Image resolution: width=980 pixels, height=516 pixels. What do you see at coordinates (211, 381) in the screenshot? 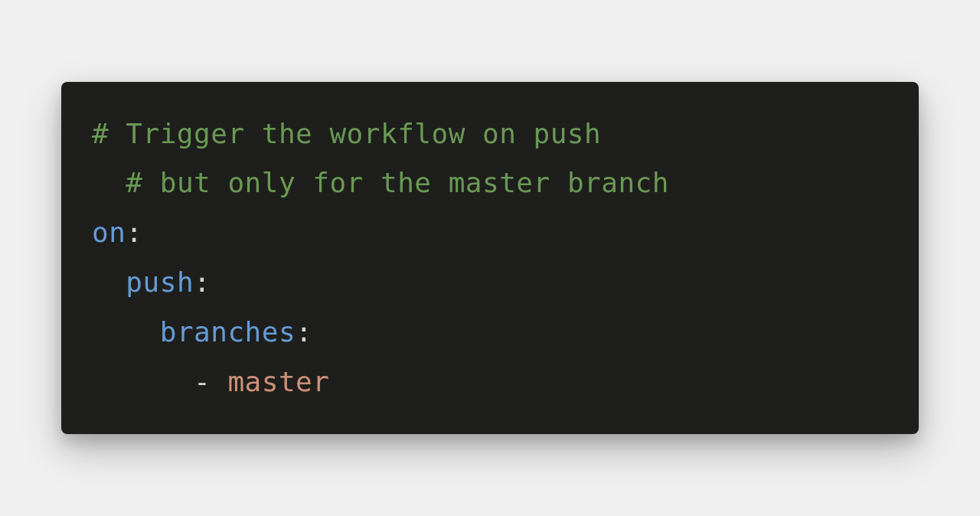
I see `dash: -` at bounding box center [211, 381].